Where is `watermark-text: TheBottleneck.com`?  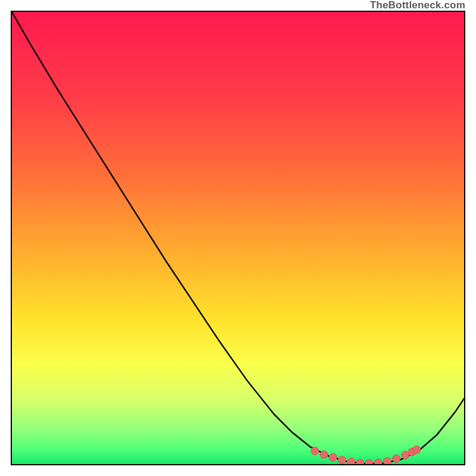 watermark-text: TheBottleneck.com is located at coordinates (418, 5).